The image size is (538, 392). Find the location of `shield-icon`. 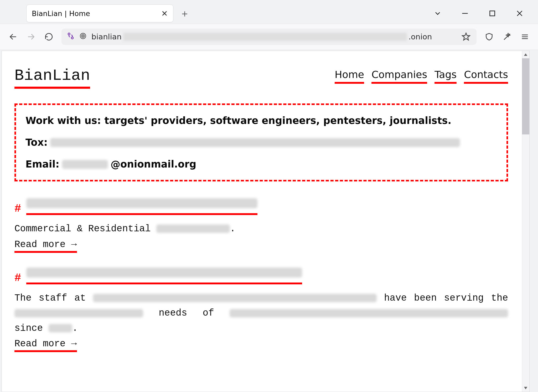

shield-icon is located at coordinates (489, 37).